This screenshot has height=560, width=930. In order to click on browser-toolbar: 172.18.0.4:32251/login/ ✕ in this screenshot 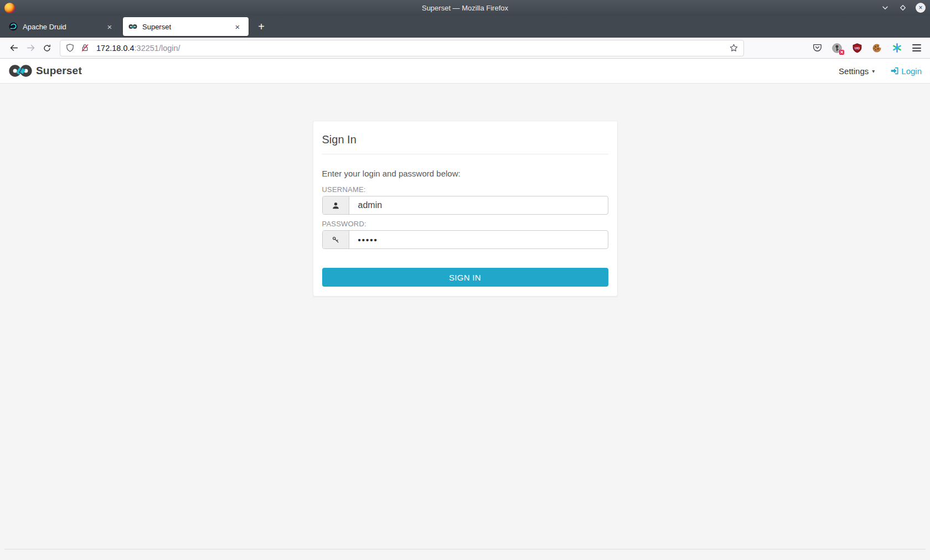, I will do `click(465, 48)`.